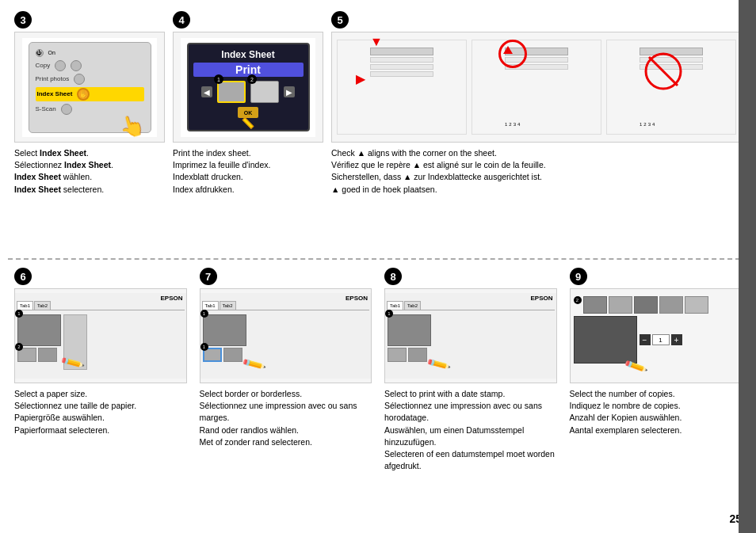  What do you see at coordinates (340, 20) in the screenshot?
I see `step-5-number: 5` at bounding box center [340, 20].